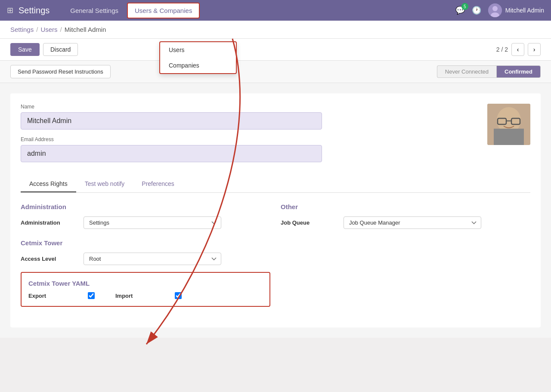 The width and height of the screenshot is (551, 392). I want to click on breadcrumb-sep-2: /, so click(61, 29).